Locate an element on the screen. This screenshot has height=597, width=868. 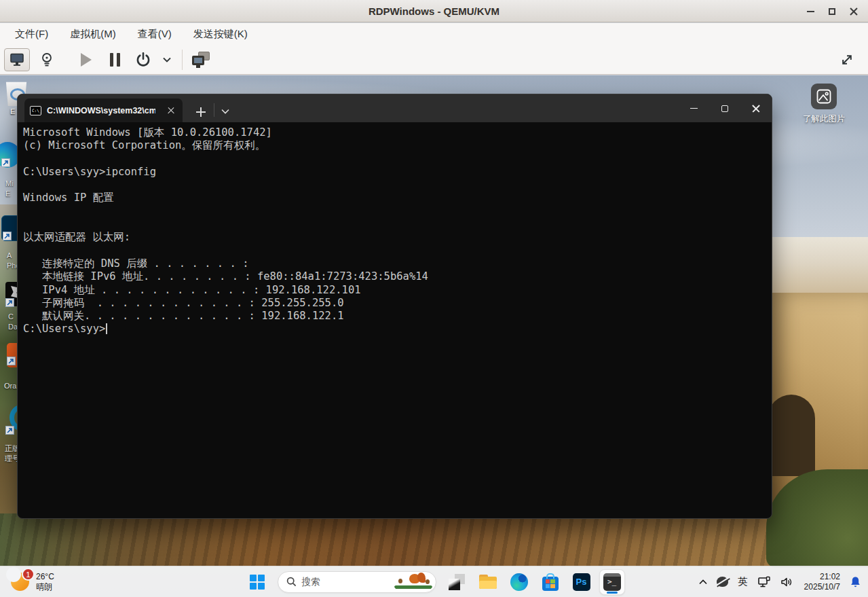
fullscreen-button is located at coordinates (847, 60).